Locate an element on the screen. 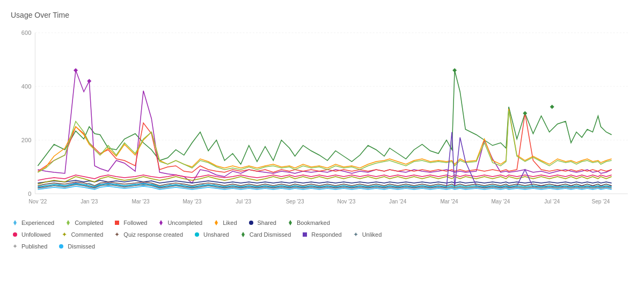  experienced-icon is located at coordinates (15, 223).